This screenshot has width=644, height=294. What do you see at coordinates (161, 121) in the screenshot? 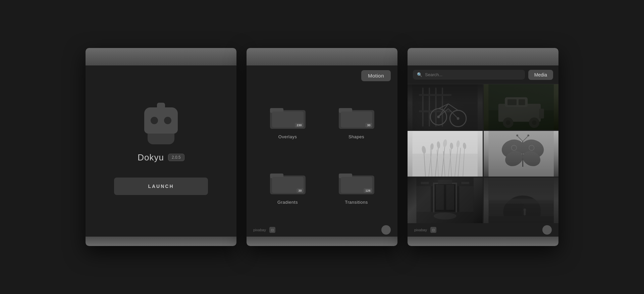
I see `robot-head` at bounding box center [161, 121].